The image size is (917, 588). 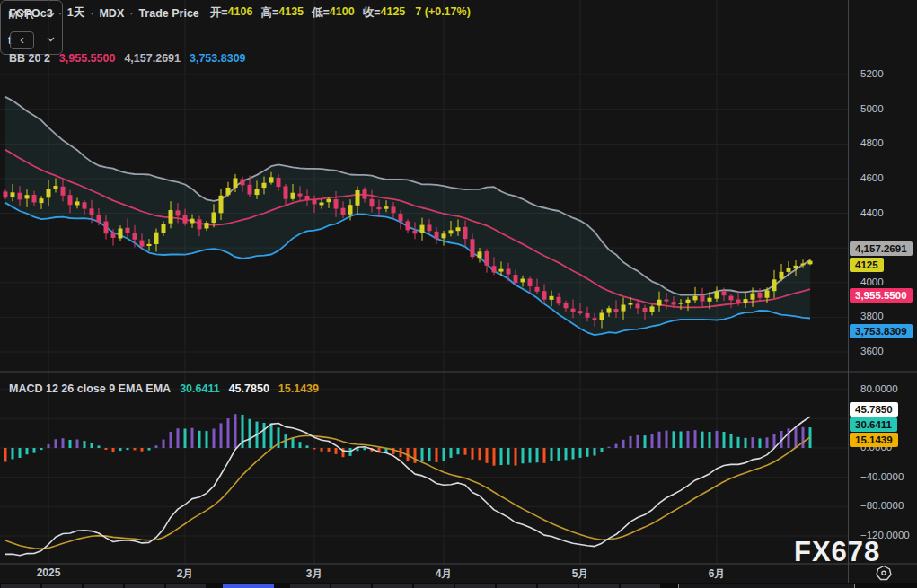 What do you see at coordinates (163, 389) in the screenshot?
I see `macd-indicator-legend: MACD 12 26 close 9 EMA EMA 30.6411 45.78…` at bounding box center [163, 389].